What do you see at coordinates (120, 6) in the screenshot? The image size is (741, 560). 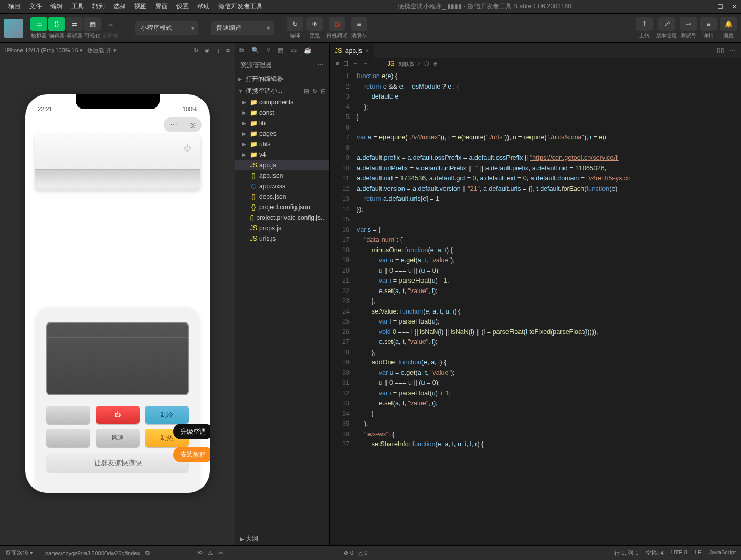 I see `menu-选择: 选择` at bounding box center [120, 6].